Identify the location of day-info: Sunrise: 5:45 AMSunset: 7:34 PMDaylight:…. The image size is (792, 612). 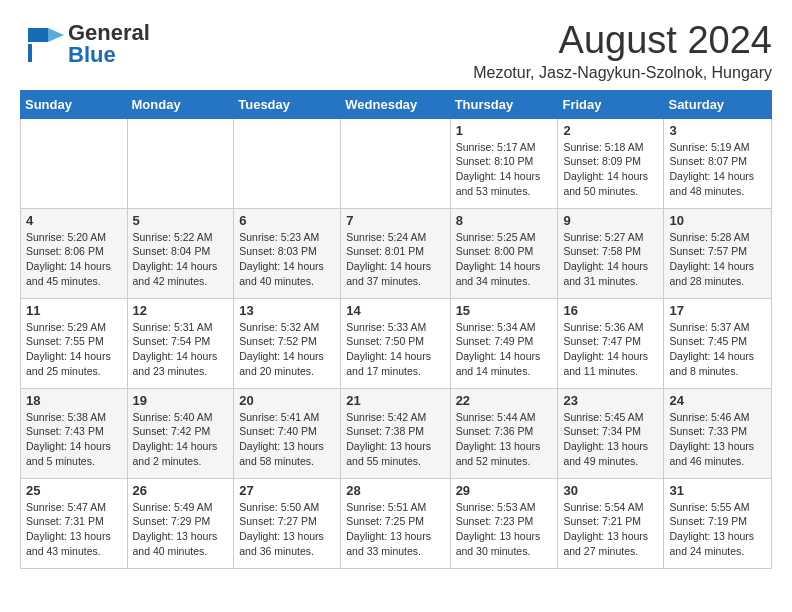
(610, 440).